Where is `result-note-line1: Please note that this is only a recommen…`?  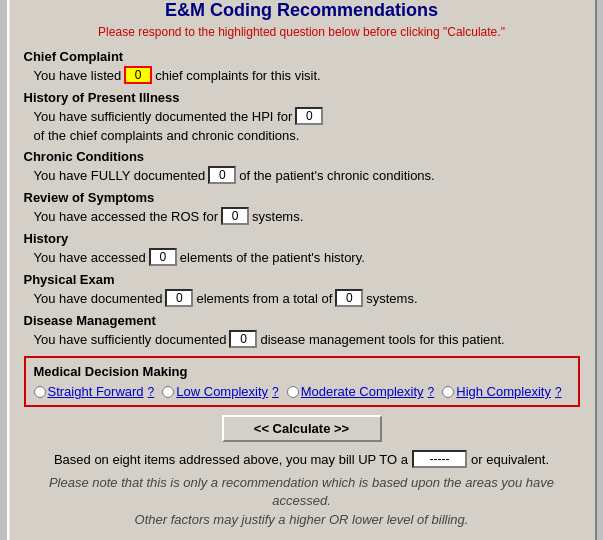
result-note-line1: Please note that this is only a recommen… is located at coordinates (302, 492).